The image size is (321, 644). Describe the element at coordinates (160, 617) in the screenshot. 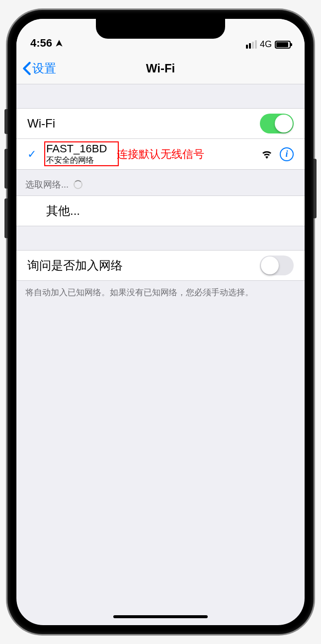

I see `home-indicator` at that location.